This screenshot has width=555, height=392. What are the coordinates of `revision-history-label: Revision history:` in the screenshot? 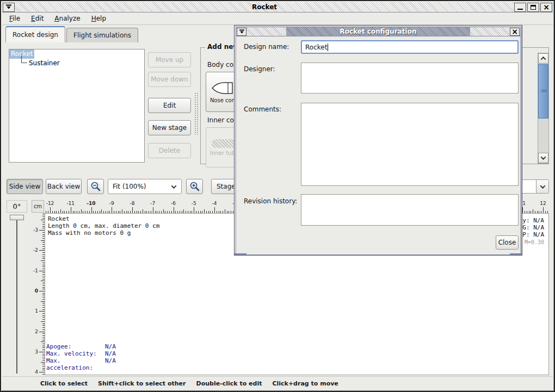 It's located at (270, 201).